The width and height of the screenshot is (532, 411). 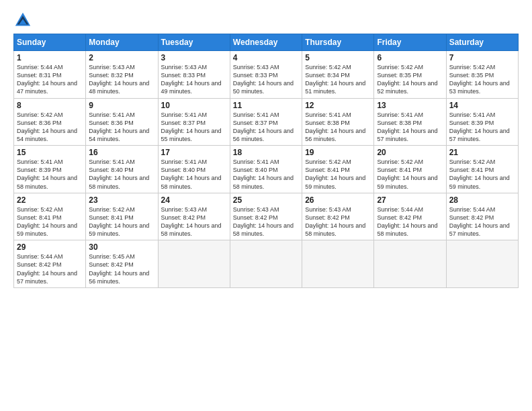 What do you see at coordinates (194, 200) in the screenshot?
I see `day-number: 24` at bounding box center [194, 200].